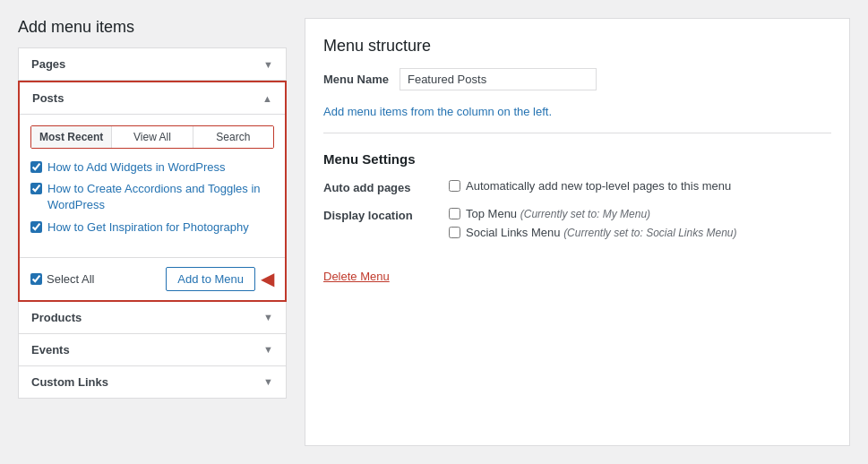 This screenshot has height=464, width=868. What do you see at coordinates (136, 168) in the screenshot?
I see `post-1-label: How to Add Widgets in WordPress` at bounding box center [136, 168].